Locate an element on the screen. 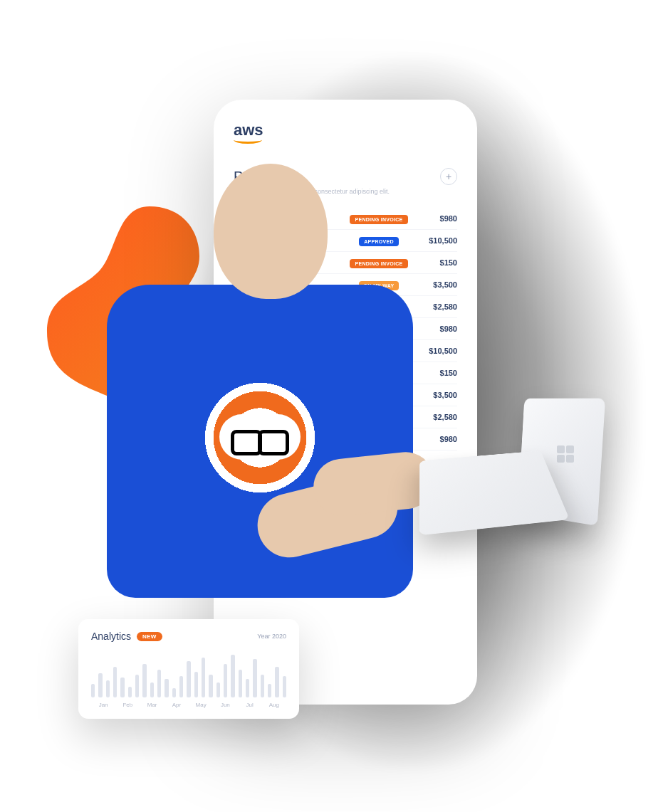  month-label: Feb is located at coordinates (127, 705).